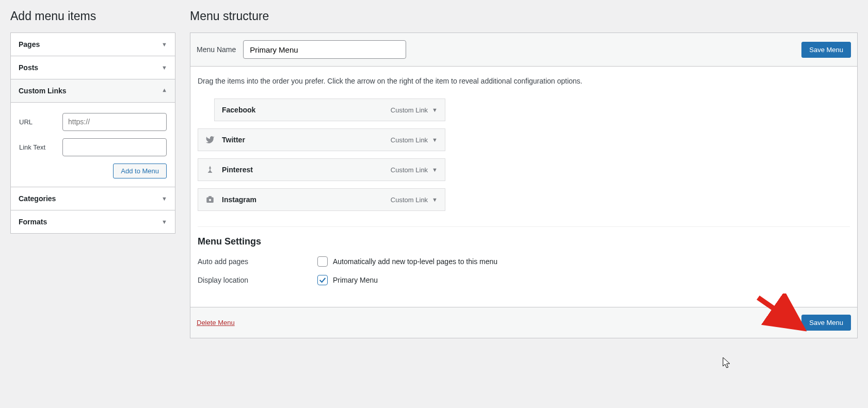 The height and width of the screenshot is (408, 868). Describe the element at coordinates (37, 199) in the screenshot. I see `accordion-categories-label: Categories` at that location.